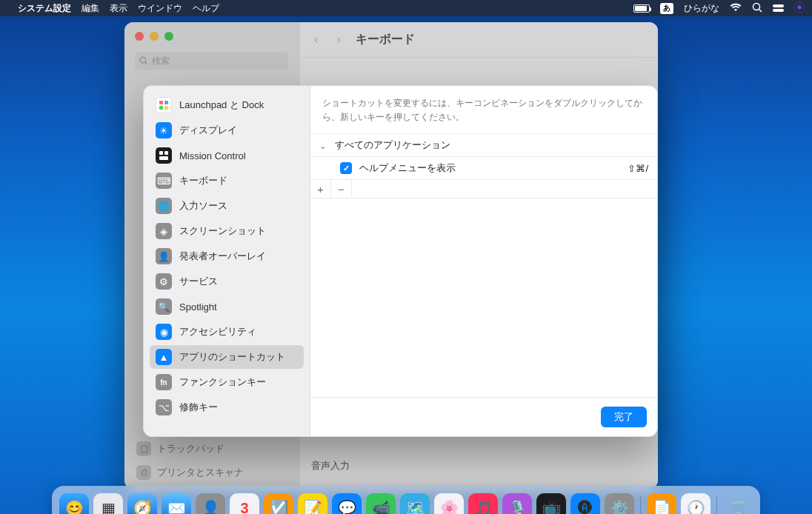 The width and height of the screenshot is (812, 514). What do you see at coordinates (449, 504) in the screenshot?
I see `dock-photos: 🌸` at bounding box center [449, 504].